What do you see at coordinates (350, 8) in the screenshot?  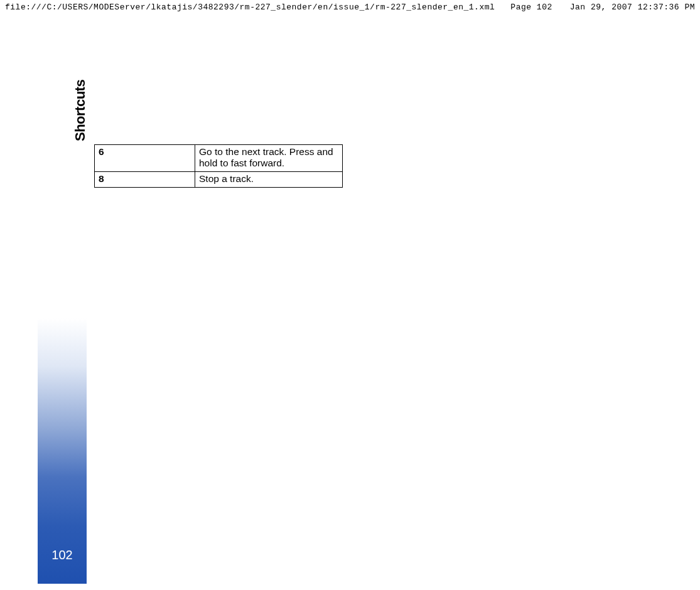 I see `print-header: file:///C:/USERS/MODEServer/lkatajis/348…` at bounding box center [350, 8].